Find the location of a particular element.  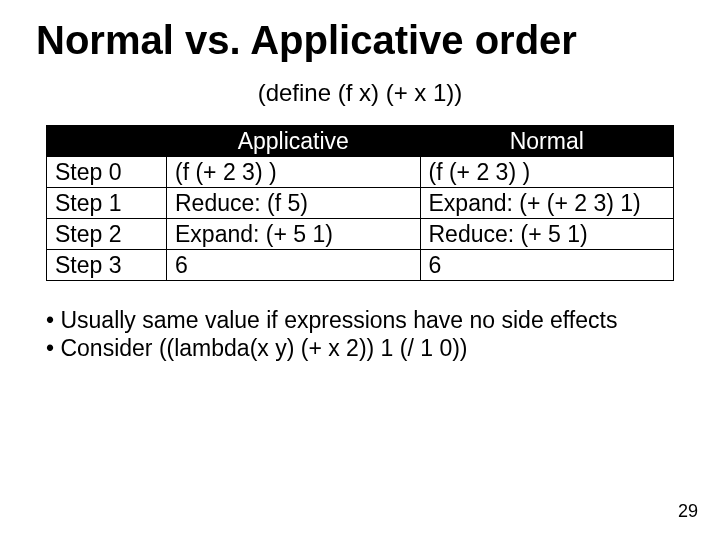

table-row: Step 1 Reduce: (f 5) Expand: (+ (+ 2 3) … is located at coordinates (360, 204).